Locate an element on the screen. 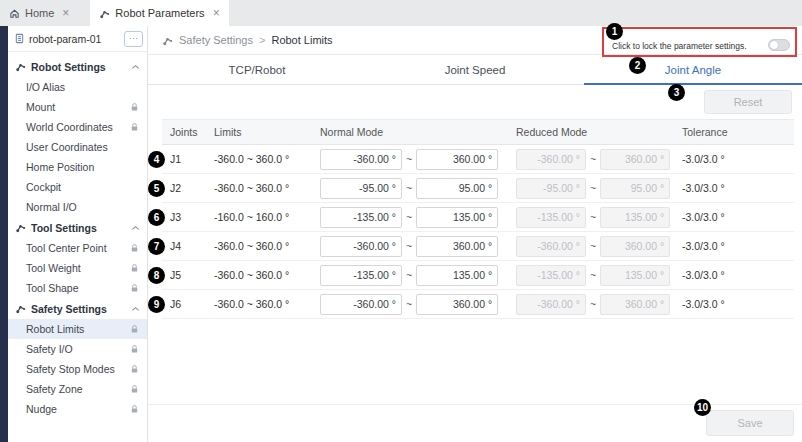 This screenshot has height=442, width=802. tab-tcp-robot: TCP/Robot is located at coordinates (257, 70).